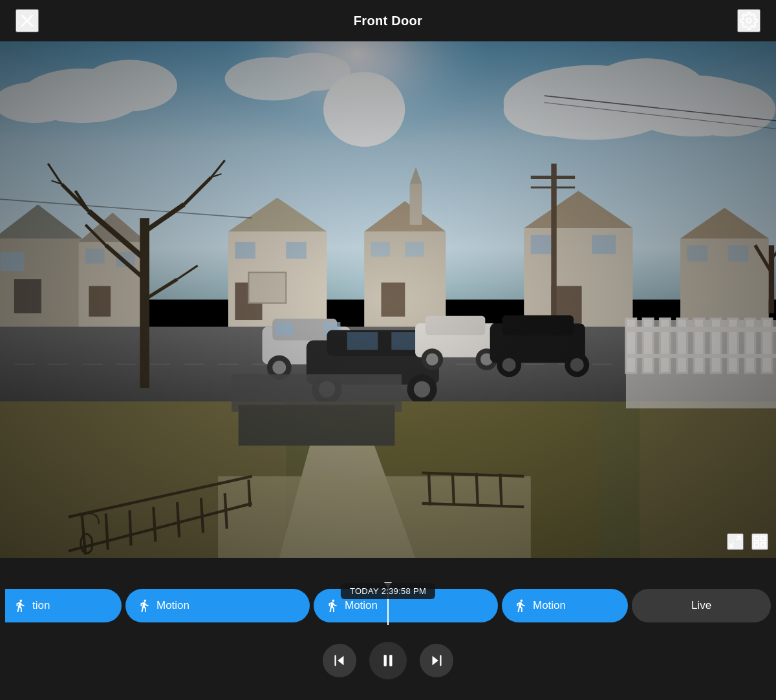 This screenshot has height=700, width=776. What do you see at coordinates (217, 606) in the screenshot?
I see `motion-pill-1: Motion` at bounding box center [217, 606].